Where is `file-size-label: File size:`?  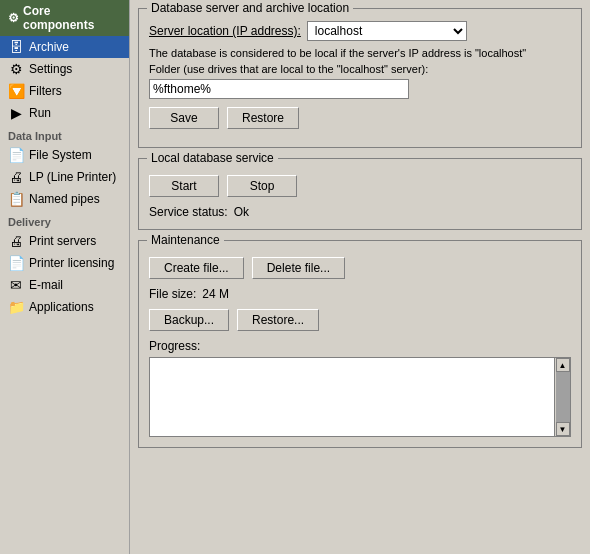 file-size-label: File size: is located at coordinates (172, 294).